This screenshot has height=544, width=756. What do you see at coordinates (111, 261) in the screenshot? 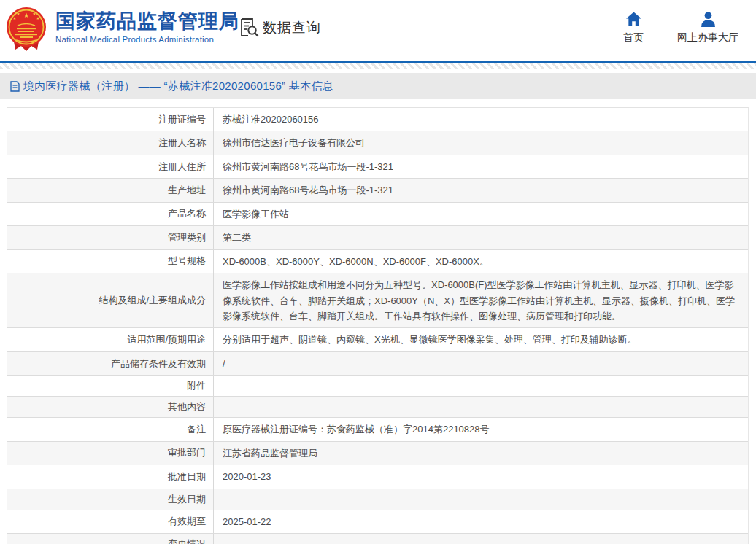
I see `row-label: 型号规格` at bounding box center [111, 261].